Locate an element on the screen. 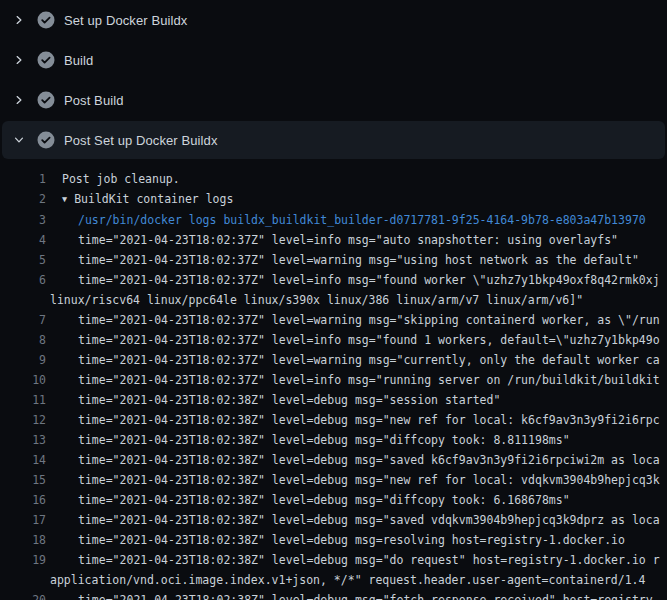 The image size is (667, 600). log-line: 13time="2021-04-23T18:02:38Z" level=debu… is located at coordinates (334, 440).